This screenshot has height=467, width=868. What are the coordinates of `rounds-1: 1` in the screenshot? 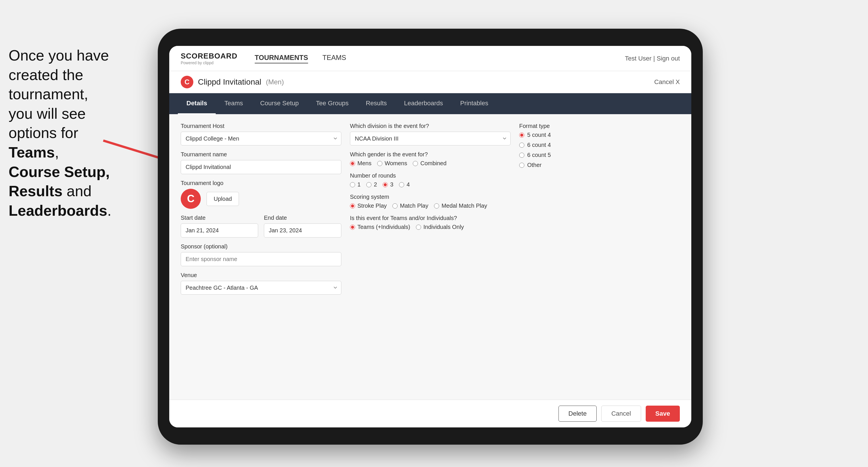 It's located at (355, 185).